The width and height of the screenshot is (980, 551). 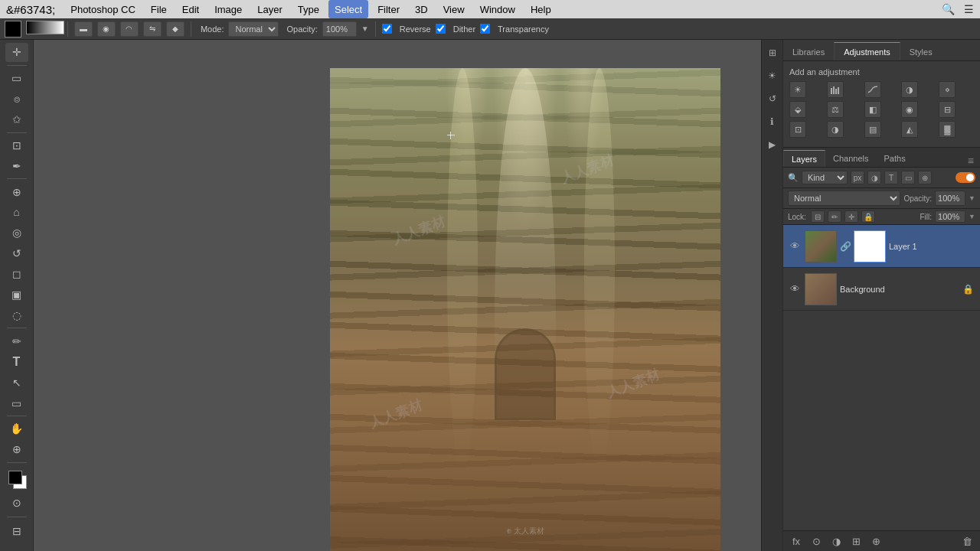 I want to click on brush-tool: ⌂, so click(x=17, y=213).